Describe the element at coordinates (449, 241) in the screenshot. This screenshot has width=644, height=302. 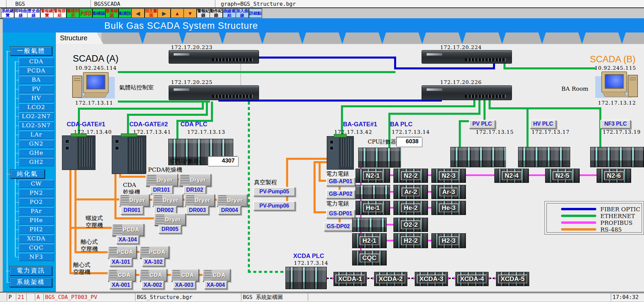
I see `node-h2-3: H2-3` at that location.